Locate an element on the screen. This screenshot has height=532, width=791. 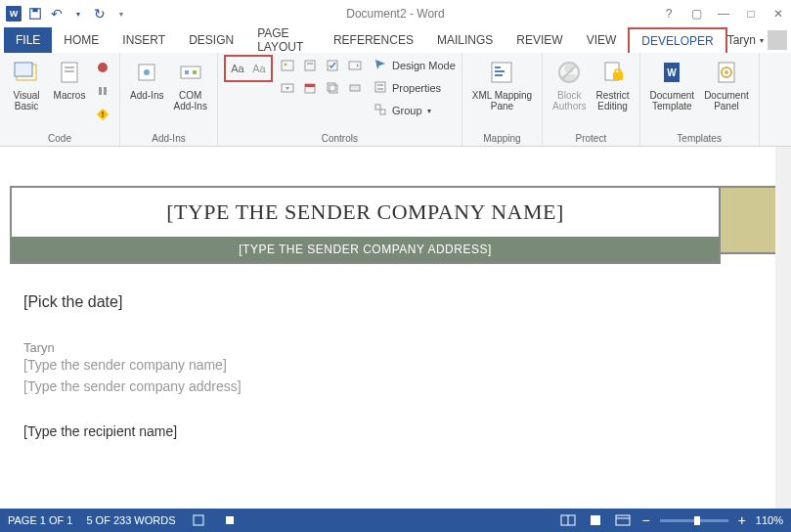
zoom-level: 110% is located at coordinates (769, 520).